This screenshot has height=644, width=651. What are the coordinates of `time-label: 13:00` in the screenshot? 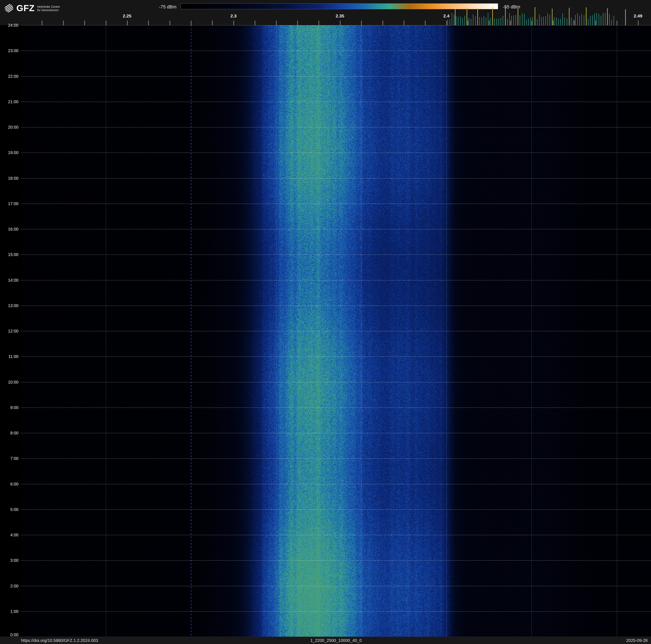 It's located at (10, 305).